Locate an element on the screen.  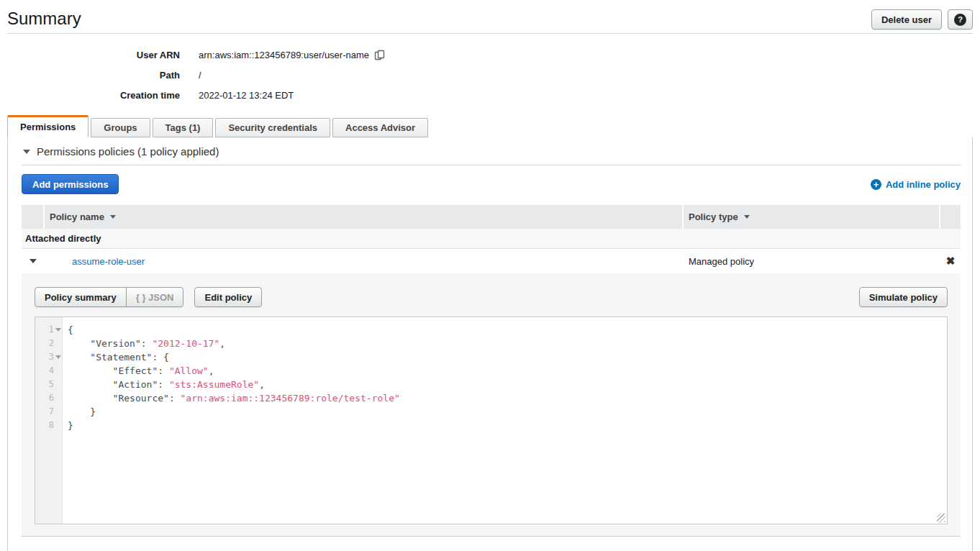
tab-bar: Permissions Groups Tags (1) Security cre… is located at coordinates (494, 127).